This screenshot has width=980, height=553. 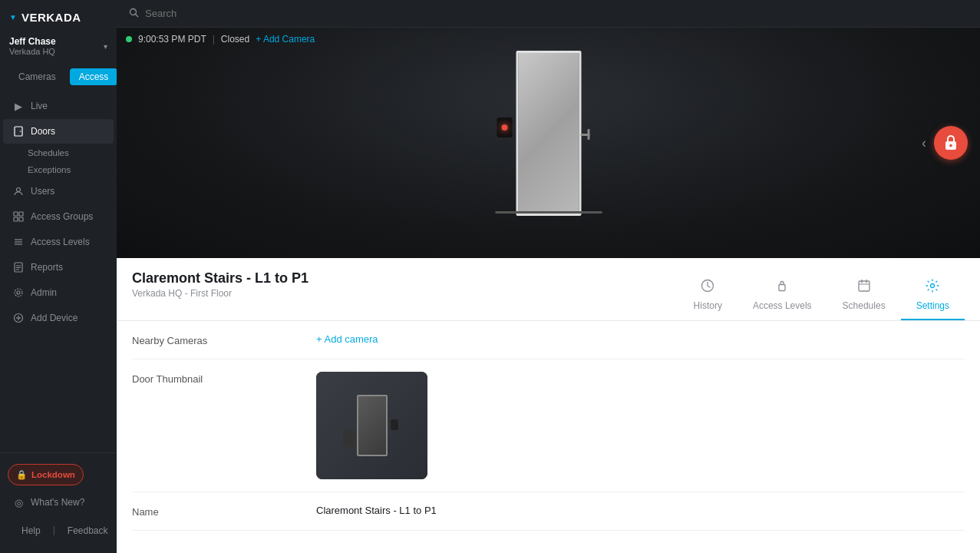 I want to click on user-chevron-icon: ▾, so click(x=106, y=46).